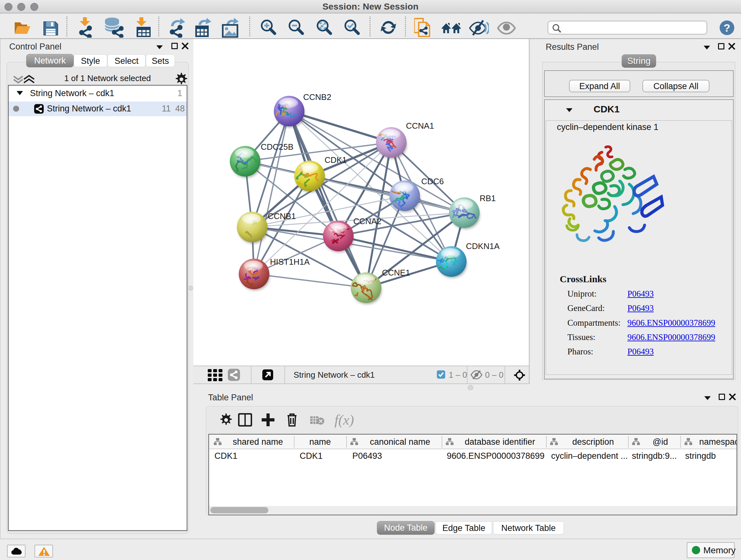 This screenshot has width=741, height=560. What do you see at coordinates (488, 198) in the screenshot?
I see `svg-text: RB1` at bounding box center [488, 198].